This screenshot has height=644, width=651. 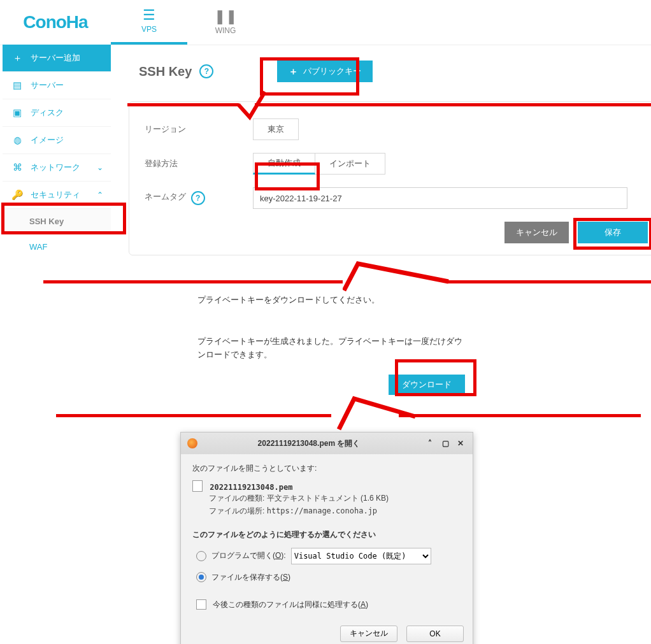 What do you see at coordinates (334, 345) in the screenshot?
I see `download-dialog: プライベートキーをダウンロードしてください。 プライベートキーが生成されました。…` at bounding box center [334, 345].